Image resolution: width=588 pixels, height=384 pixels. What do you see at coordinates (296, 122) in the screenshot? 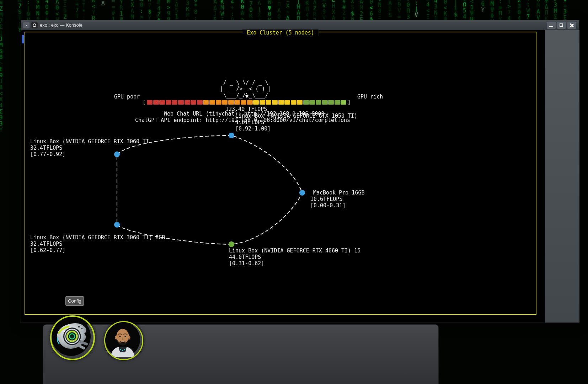
I see `node-gtx1050ti: Linux Box (NVIDIA GEFORCE GTX 1050 TI) 4…` at bounding box center [296, 122].